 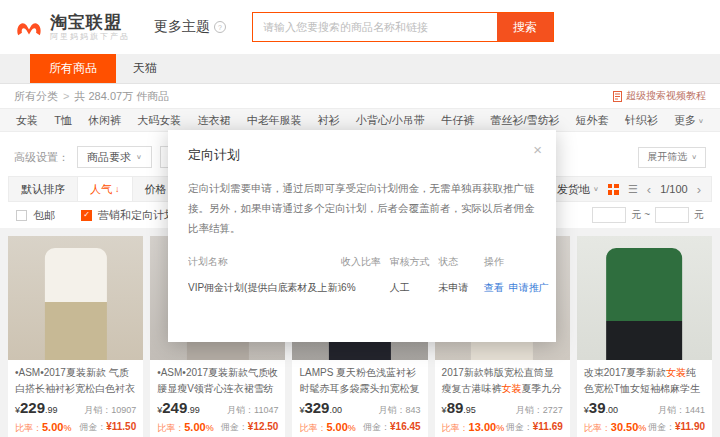 I want to click on product-title: 2017新款韩版宽松直筒显瘦复古港味裤女装夏季九分裤裤子宽款长裤, so click(x=502, y=378).